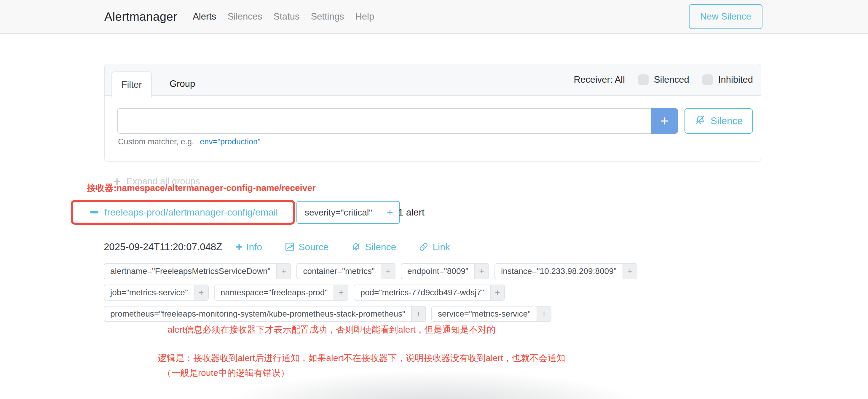 The width and height of the screenshot is (868, 399). Describe the element at coordinates (484, 314) in the screenshot. I see `alert-label-text: service="metrics-service"` at that location.